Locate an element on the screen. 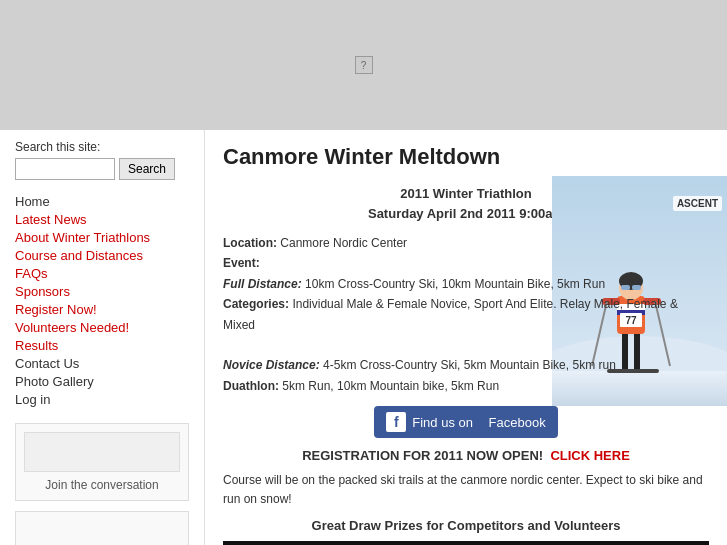 The image size is (727, 545). nav-link-home: Home is located at coordinates (102, 202).